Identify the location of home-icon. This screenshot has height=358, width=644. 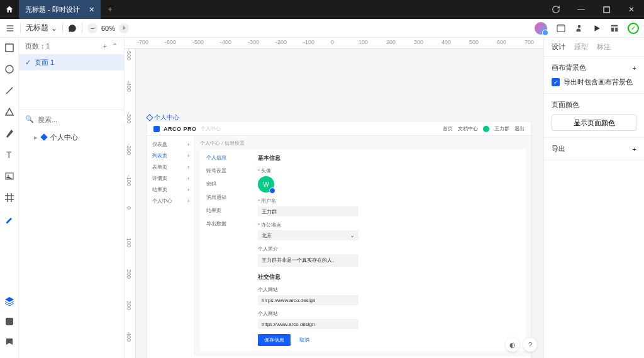
(9, 9).